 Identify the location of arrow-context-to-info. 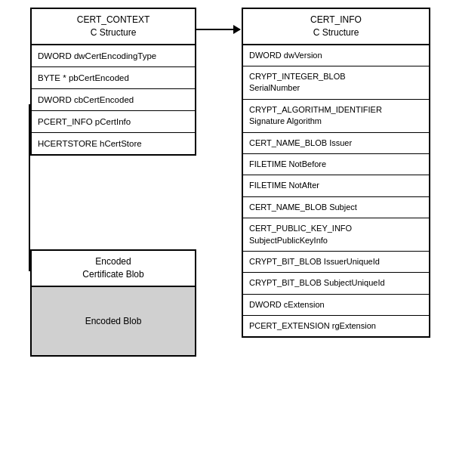
(218, 29).